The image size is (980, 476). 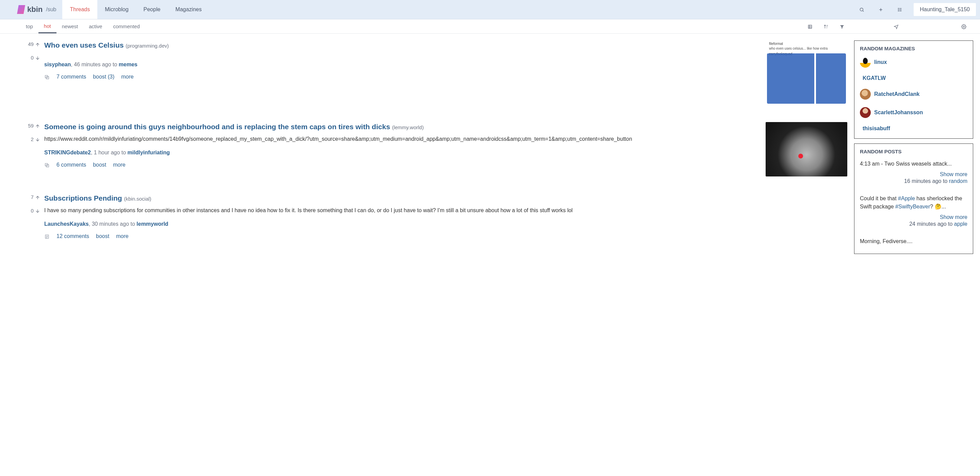 What do you see at coordinates (47, 27) in the screenshot?
I see `sort-hot: hot` at bounding box center [47, 27].